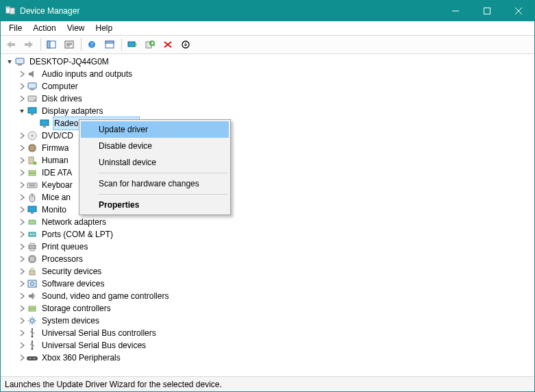 The image size is (535, 392). I want to click on properties-button, so click(69, 45).